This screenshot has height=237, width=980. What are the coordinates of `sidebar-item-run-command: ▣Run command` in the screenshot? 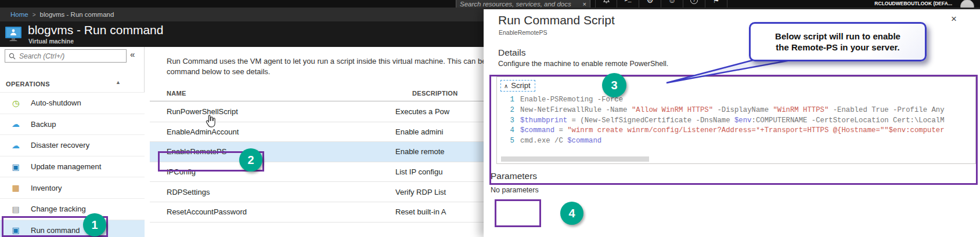 It's located at (72, 228).